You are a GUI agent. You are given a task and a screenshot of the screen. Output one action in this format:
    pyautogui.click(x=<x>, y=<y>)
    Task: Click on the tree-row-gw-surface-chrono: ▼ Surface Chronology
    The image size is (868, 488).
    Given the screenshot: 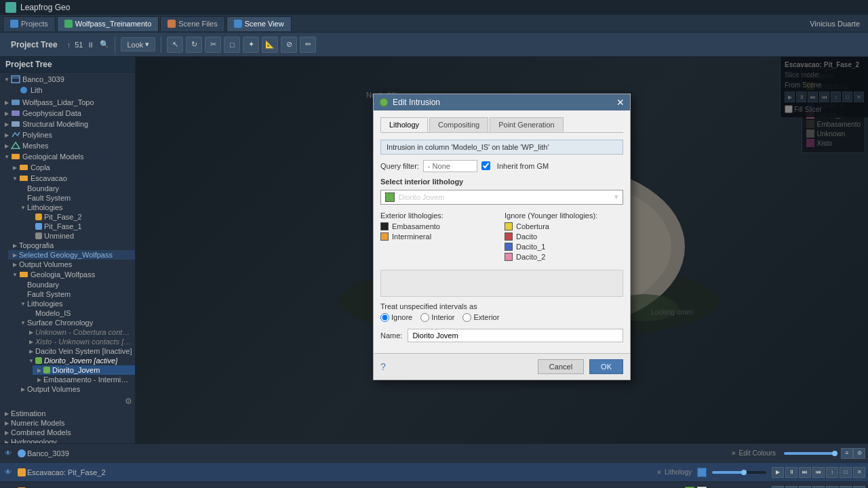 What is the action you would take?
    pyautogui.click(x=76, y=323)
    